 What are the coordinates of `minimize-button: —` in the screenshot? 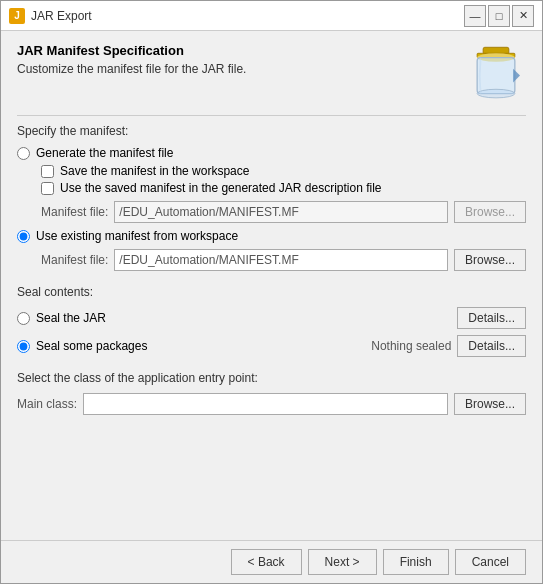 It's located at (475, 16).